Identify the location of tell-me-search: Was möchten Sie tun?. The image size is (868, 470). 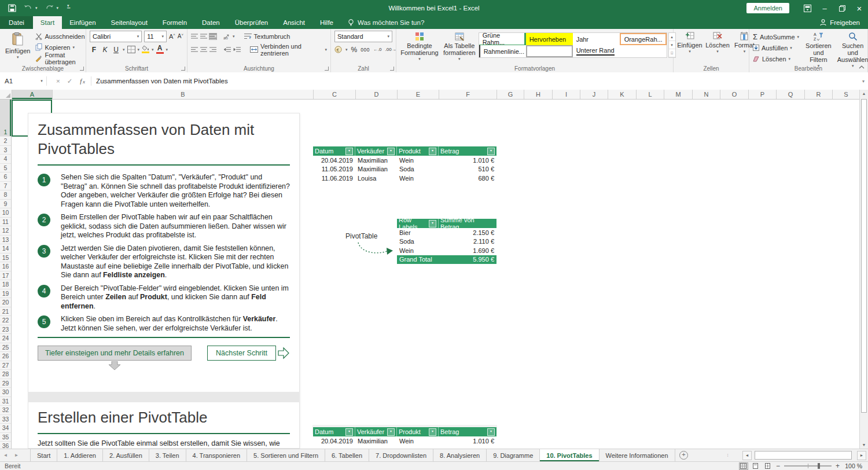
(386, 23).